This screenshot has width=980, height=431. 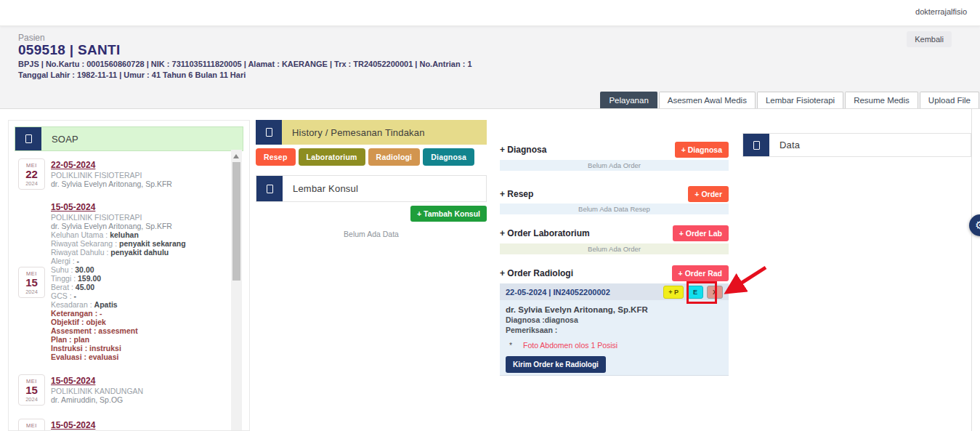 What do you see at coordinates (332, 157) in the screenshot?
I see `history-laboratorium-button: Laboratorium` at bounding box center [332, 157].